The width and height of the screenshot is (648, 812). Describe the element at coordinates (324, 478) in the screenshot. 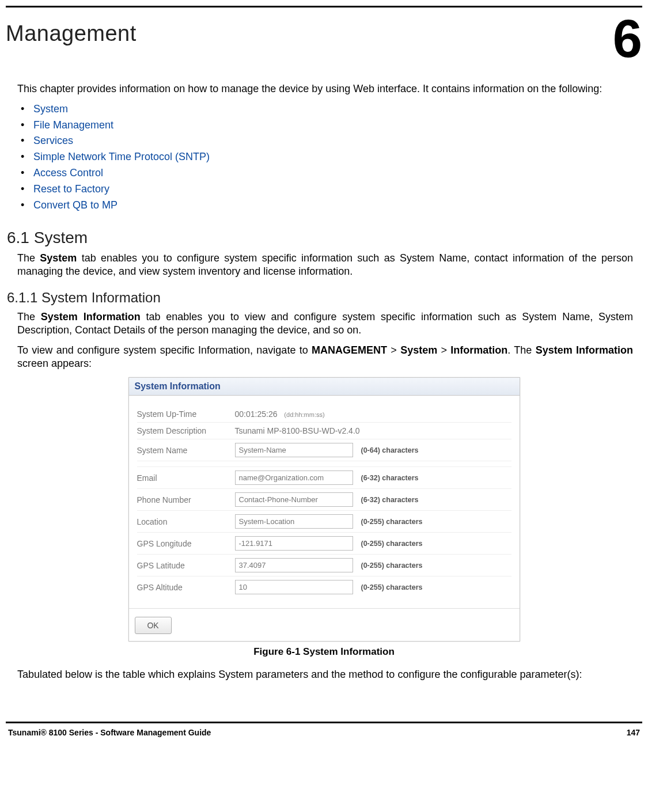

I see `row-email: Email (6-32) characters` at that location.